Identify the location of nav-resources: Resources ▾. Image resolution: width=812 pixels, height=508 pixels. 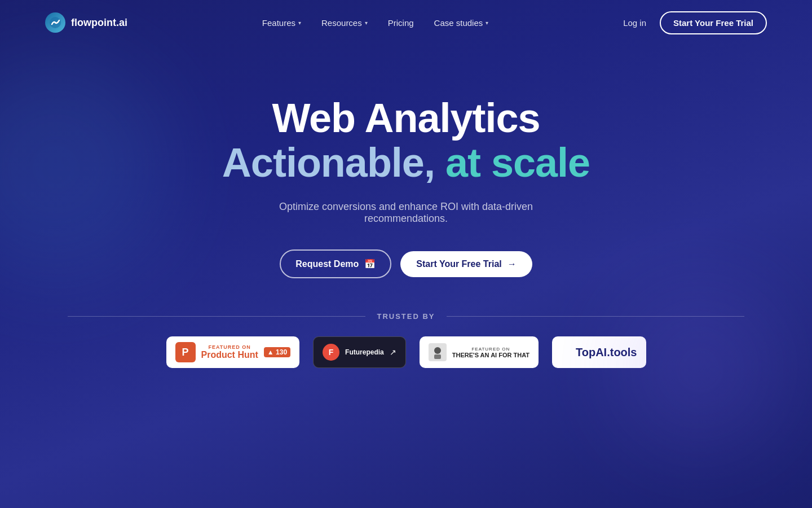
(345, 23).